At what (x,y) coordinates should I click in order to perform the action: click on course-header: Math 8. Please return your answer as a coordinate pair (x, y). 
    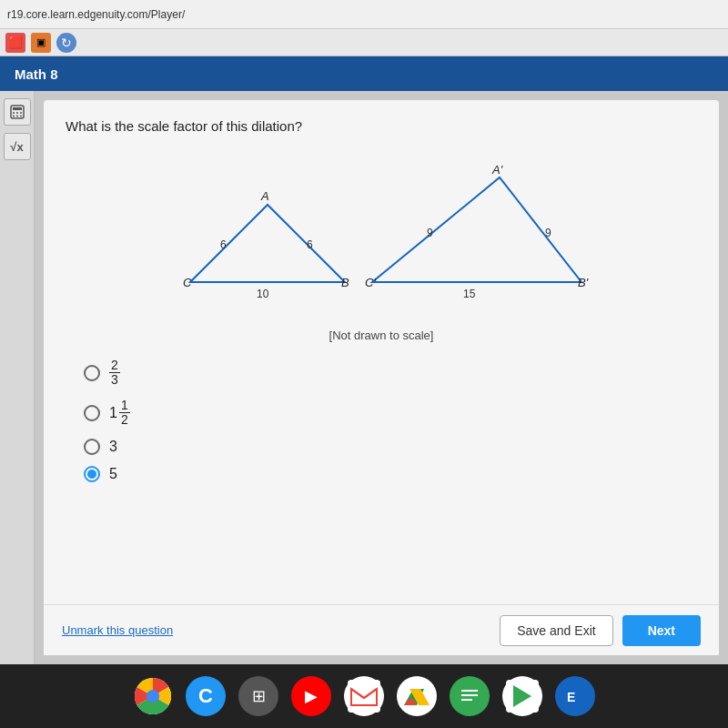
    Looking at the image, I should click on (364, 74).